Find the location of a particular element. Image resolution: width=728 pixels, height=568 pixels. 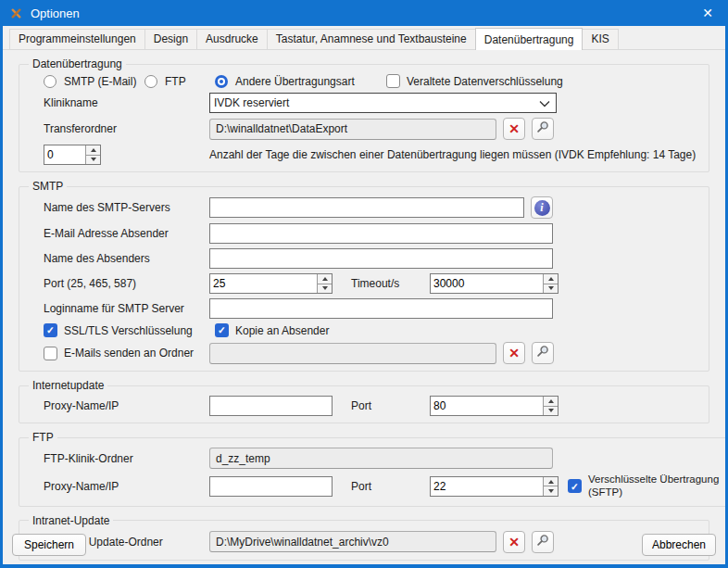

tab-datenuebertragung: Datenübertragung is located at coordinates (530, 39).